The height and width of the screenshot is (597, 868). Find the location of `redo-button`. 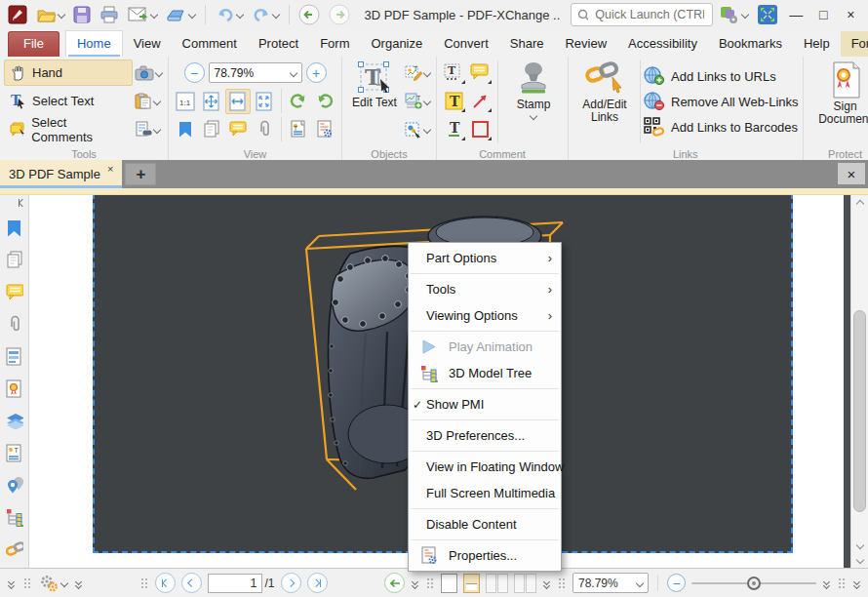

redo-button is located at coordinates (265, 15).